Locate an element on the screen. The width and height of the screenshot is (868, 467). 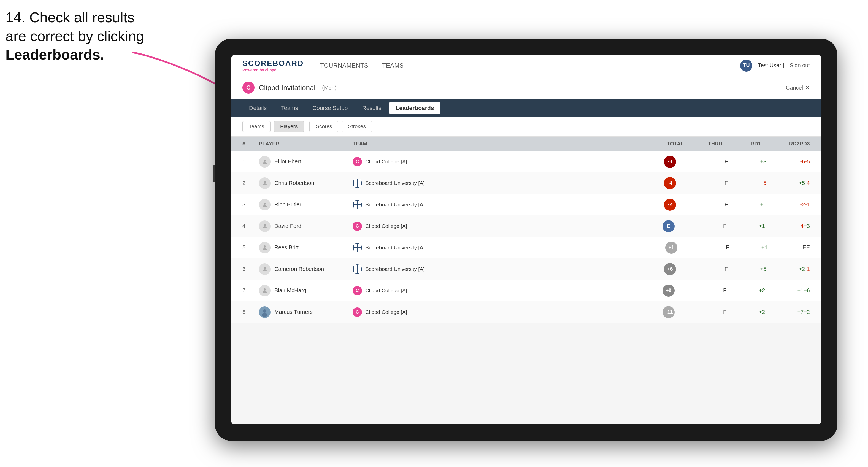
tournament-category: (Men) is located at coordinates (329, 88).